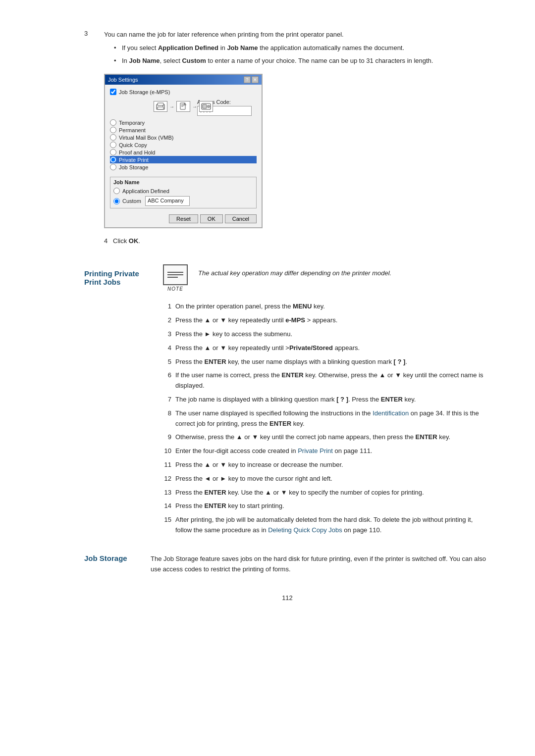 The width and height of the screenshot is (535, 756). I want to click on dialog-title-buttons: ? ✕, so click(251, 80).